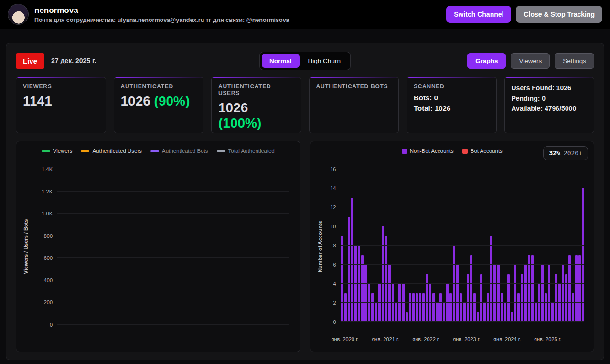 The height and width of the screenshot is (364, 610). What do you see at coordinates (18, 14) in the screenshot?
I see `channel-avatar` at bounding box center [18, 14].